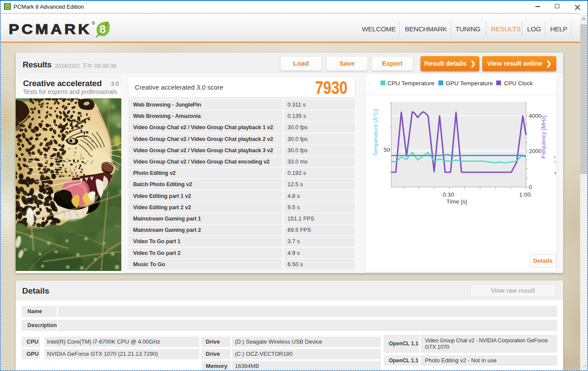 This screenshot has width=588, height=371. What do you see at coordinates (448, 195) in the screenshot?
I see `svg-text: 0:30` at bounding box center [448, 195].